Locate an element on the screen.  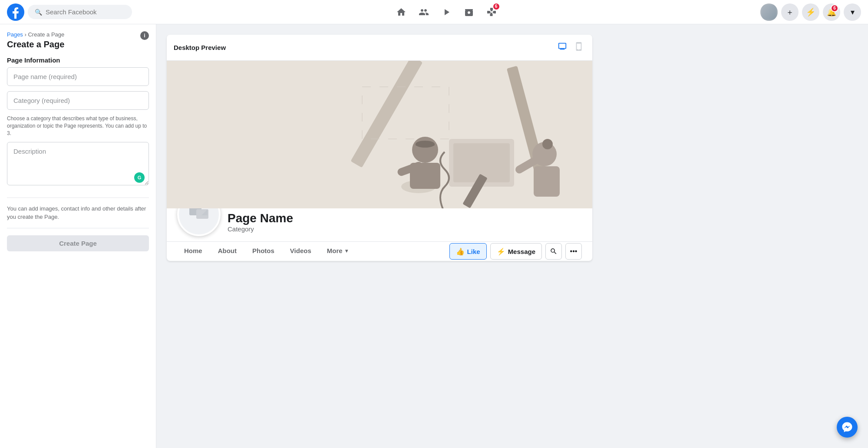
preview-page-name: Page Name is located at coordinates (261, 218).